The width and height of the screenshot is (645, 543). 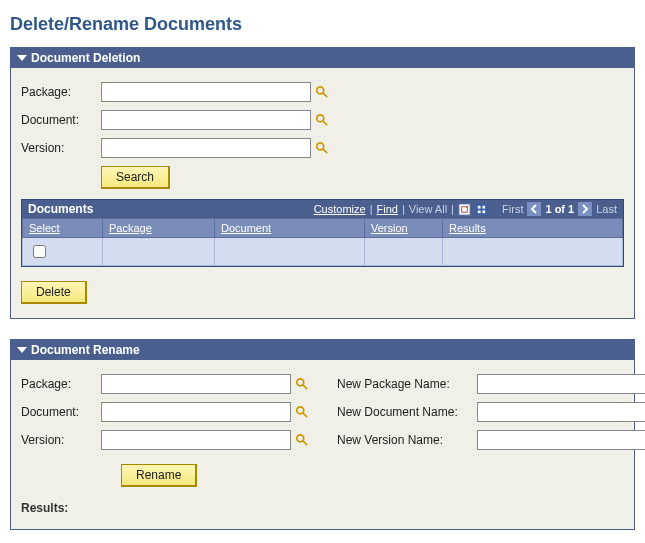 I want to click on document-input, so click(x=206, y=120).